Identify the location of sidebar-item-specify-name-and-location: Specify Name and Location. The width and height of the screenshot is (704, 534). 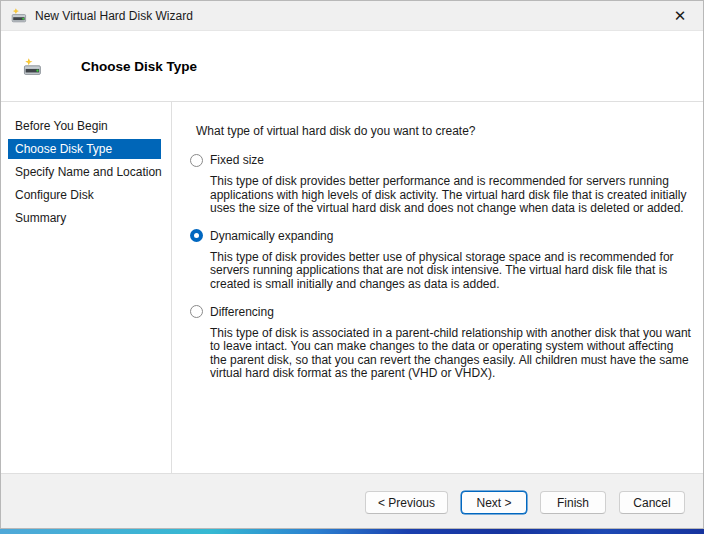
(84, 172).